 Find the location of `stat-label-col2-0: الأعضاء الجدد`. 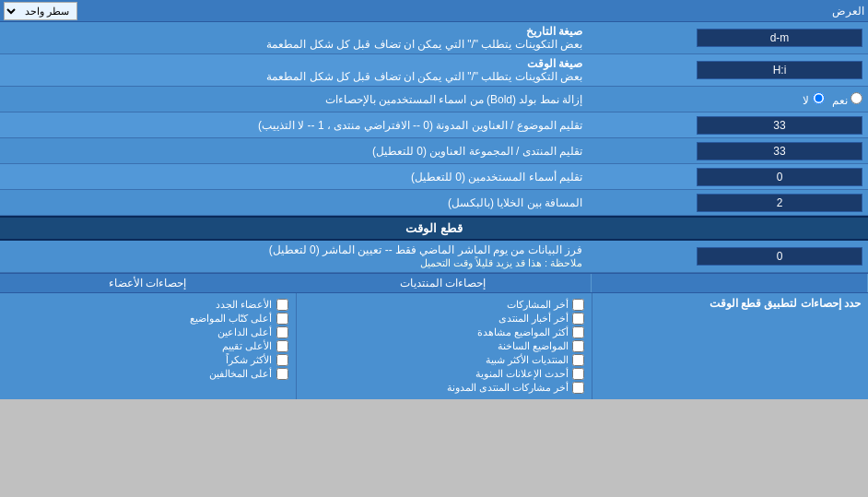

stat-label-col2-0: الأعضاء الجدد is located at coordinates (243, 304).